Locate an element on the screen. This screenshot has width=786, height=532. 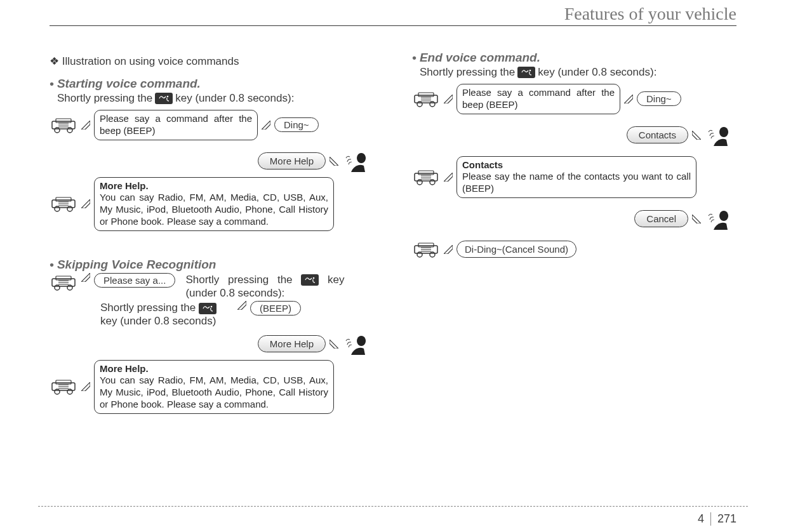
sec2-second-line: Shortly pressing the key (under 0.8 seco… is located at coordinates (167, 315).